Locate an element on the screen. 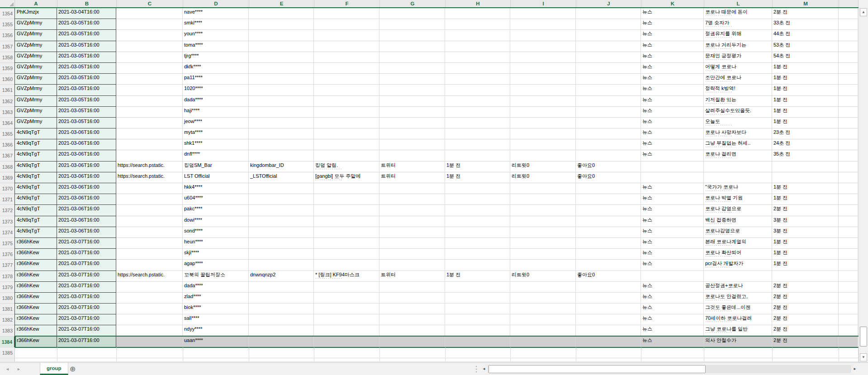 This screenshot has width=868, height=375. cell-L1365: 코로나 사망자보다············· is located at coordinates (738, 134).